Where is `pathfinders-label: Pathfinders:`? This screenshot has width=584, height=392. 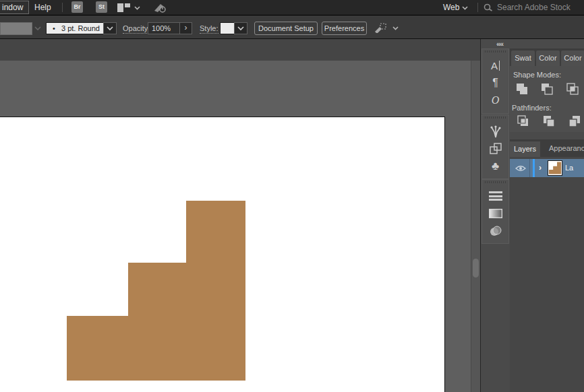 pathfinders-label: Pathfinders: is located at coordinates (531, 108).